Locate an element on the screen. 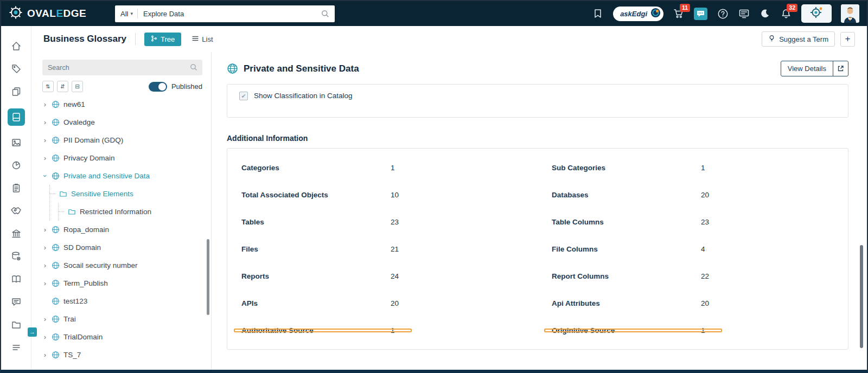 This screenshot has width=868, height=373. feedback-chat-icon is located at coordinates (701, 14).